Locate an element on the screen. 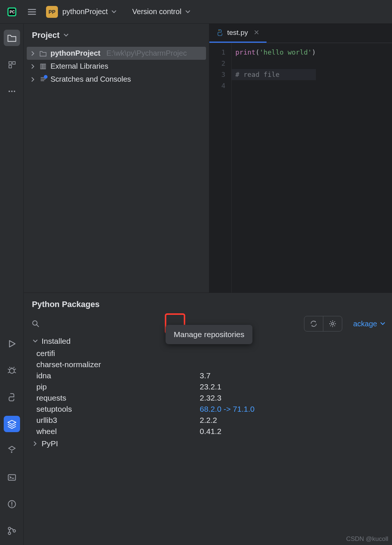 This screenshot has height=545, width=392. tree-label: Scratches and Consoles is located at coordinates (91, 79).